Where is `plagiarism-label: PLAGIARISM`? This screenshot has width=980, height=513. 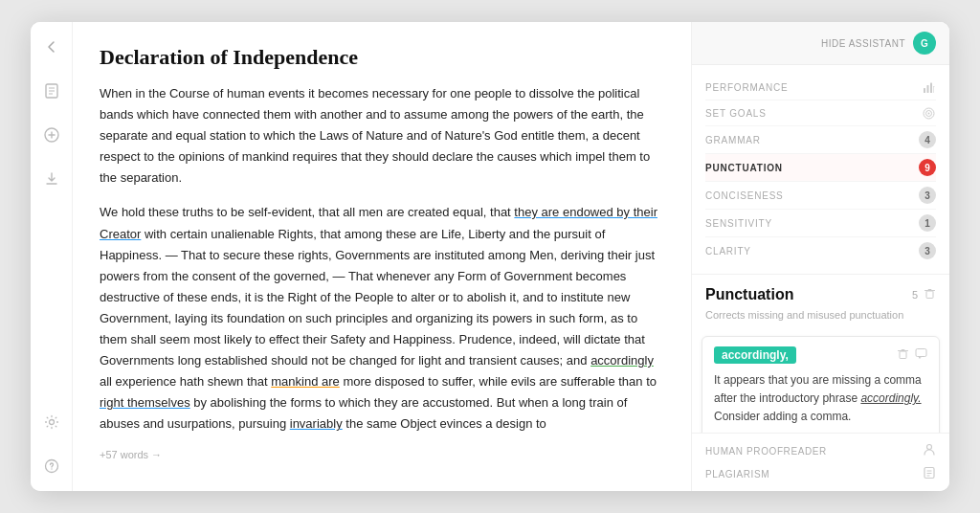
plagiarism-label: PLAGIARISM is located at coordinates (737, 475).